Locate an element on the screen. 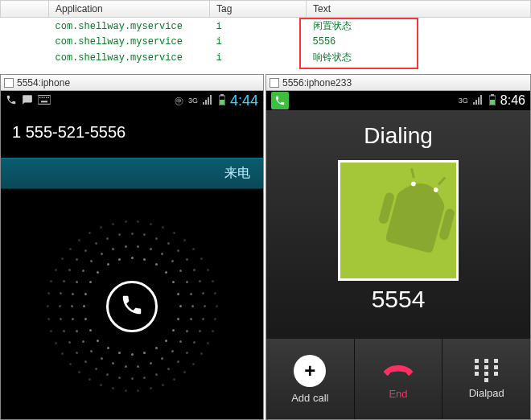 This screenshot has height=420, width=531. caller-number: 1 555-521-5556 is located at coordinates (132, 134).